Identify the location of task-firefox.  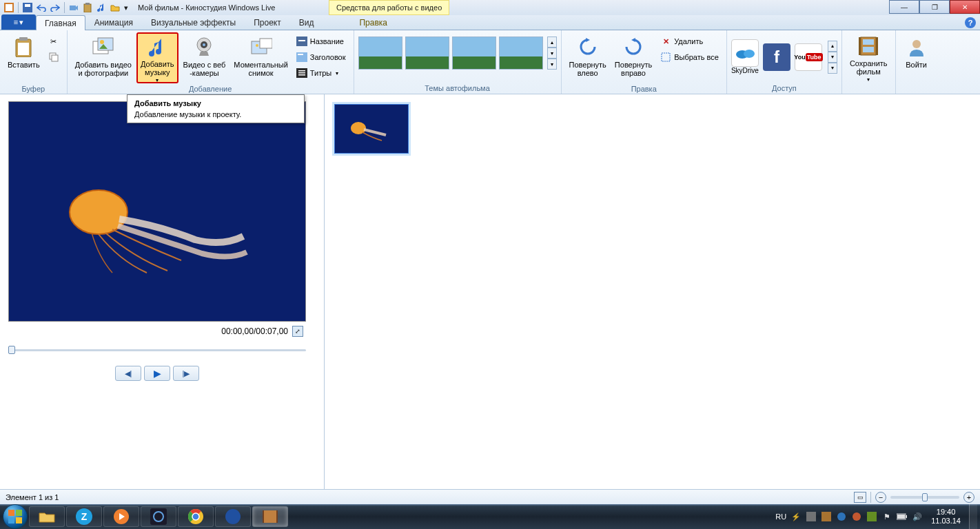
(233, 517).